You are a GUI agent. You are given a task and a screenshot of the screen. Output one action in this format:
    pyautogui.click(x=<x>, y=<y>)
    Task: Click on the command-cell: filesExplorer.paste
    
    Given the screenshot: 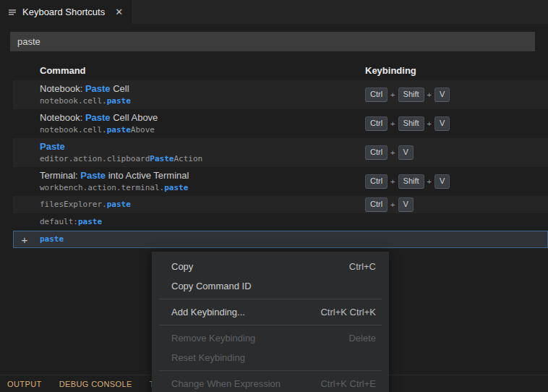 What is the action you would take?
    pyautogui.click(x=189, y=205)
    